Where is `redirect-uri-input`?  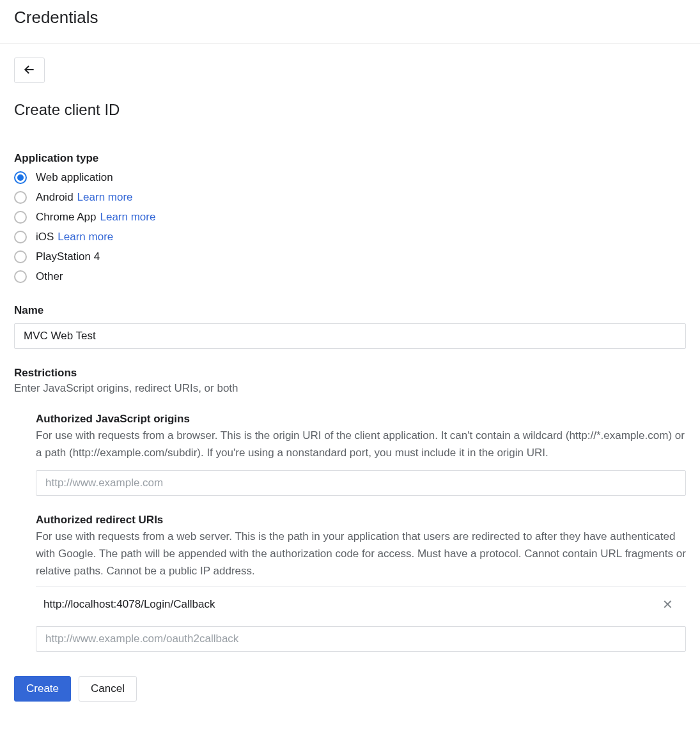
redirect-uri-input is located at coordinates (361, 639).